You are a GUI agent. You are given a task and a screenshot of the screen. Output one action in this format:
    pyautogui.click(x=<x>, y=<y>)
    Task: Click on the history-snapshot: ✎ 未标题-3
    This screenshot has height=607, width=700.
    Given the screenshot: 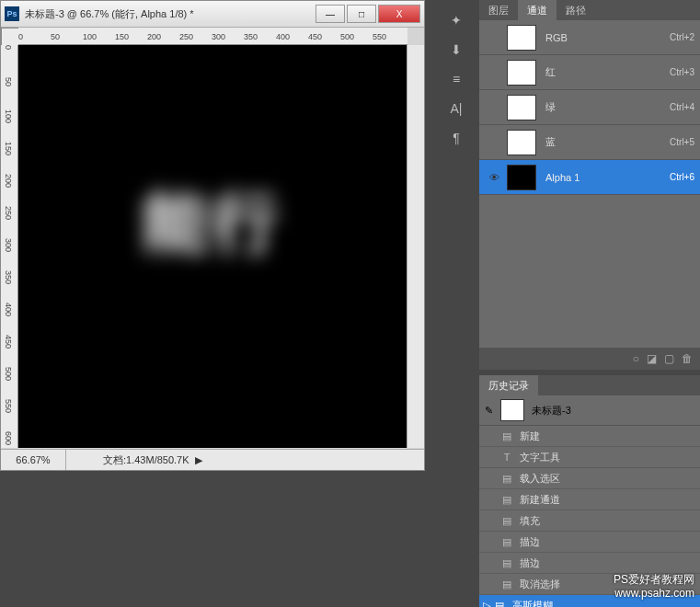 What is the action you would take?
    pyautogui.click(x=590, y=410)
    